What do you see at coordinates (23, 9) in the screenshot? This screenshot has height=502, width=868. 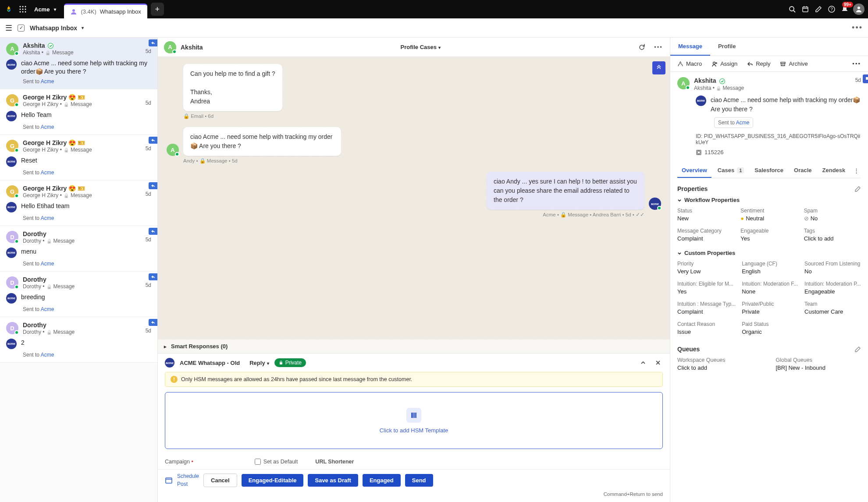 I see `apps-grid-icon` at bounding box center [23, 9].